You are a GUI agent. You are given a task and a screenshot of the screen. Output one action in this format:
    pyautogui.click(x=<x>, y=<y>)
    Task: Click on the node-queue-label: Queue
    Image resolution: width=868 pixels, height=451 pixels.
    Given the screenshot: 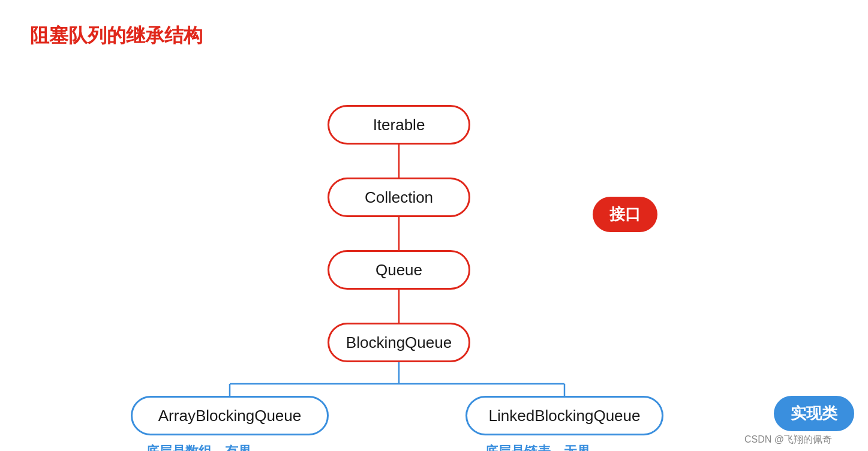 What is the action you would take?
    pyautogui.click(x=399, y=270)
    